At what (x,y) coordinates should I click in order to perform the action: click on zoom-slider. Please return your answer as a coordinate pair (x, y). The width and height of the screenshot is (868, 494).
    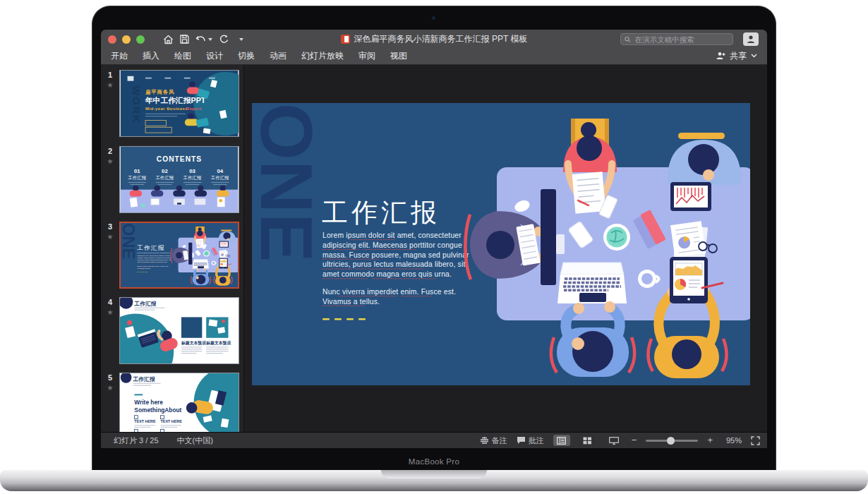
    Looking at the image, I should click on (672, 440).